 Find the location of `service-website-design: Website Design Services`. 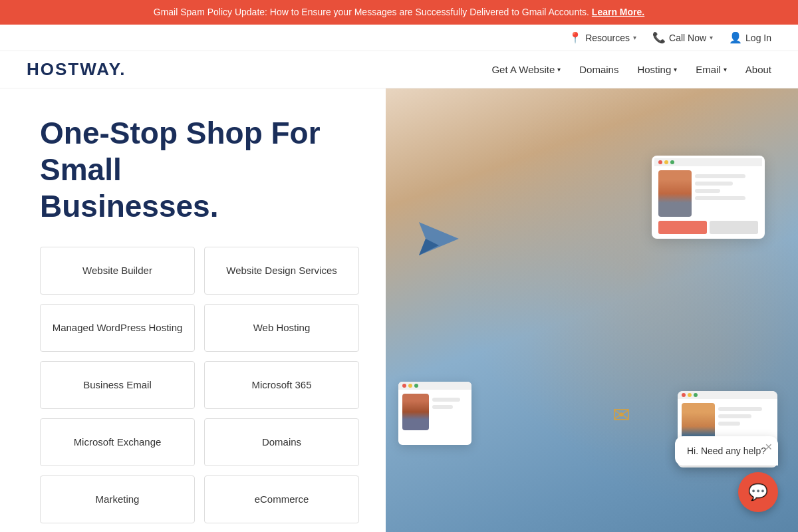

service-website-design: Website Design Services is located at coordinates (282, 271).